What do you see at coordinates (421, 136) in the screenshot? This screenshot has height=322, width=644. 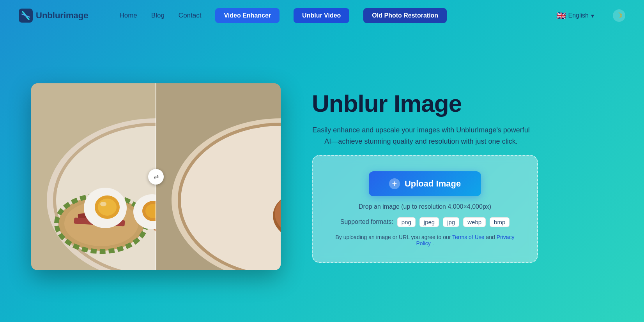 I see `hero-subtitle: Easily enhance and upscale your images w…` at bounding box center [421, 136].